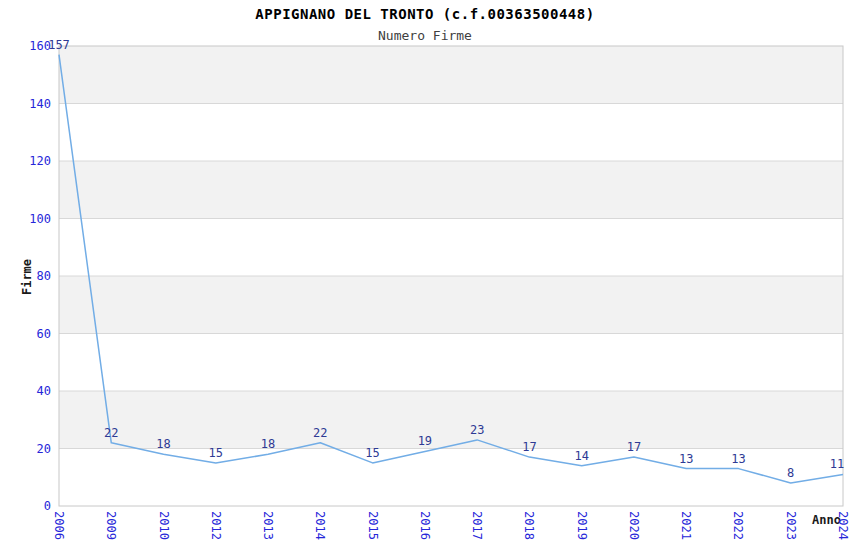 Image resolution: width=850 pixels, height=550 pixels. I want to click on data-point-label: 8, so click(790, 473).